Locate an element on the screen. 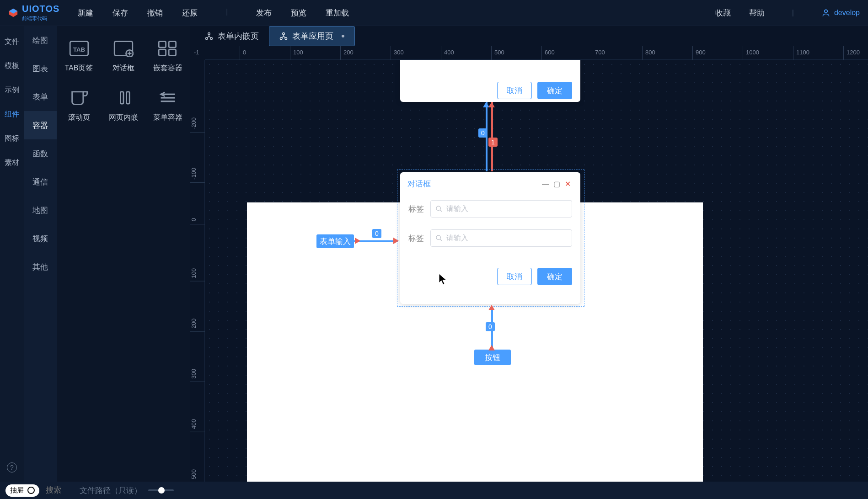  rail-component: 组件 is located at coordinates (12, 114).